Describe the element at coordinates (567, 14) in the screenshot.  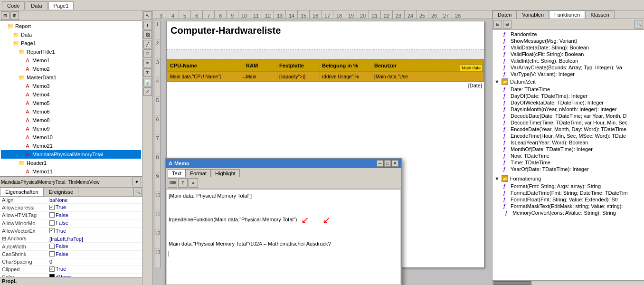
I see `tab-funktionen: Funktionen` at that location.